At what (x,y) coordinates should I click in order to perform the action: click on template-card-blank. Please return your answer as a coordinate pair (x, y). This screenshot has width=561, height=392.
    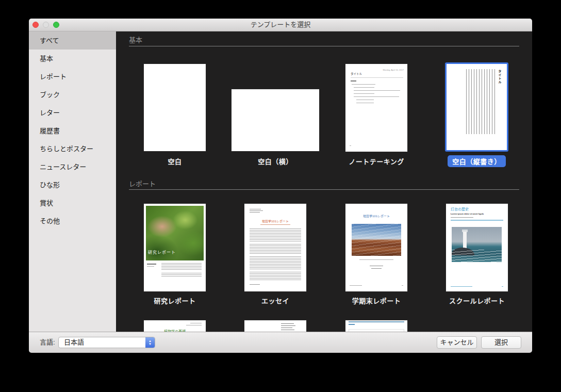
    Looking at the image, I should click on (175, 107).